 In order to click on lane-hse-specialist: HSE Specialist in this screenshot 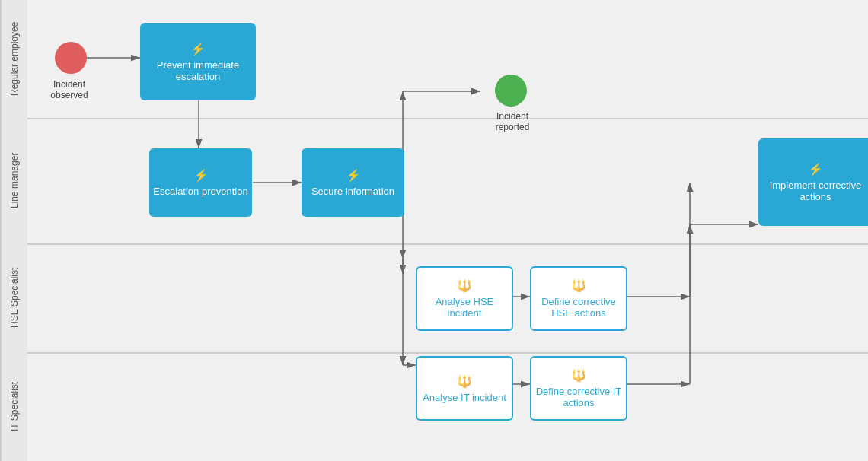, I will do `click(14, 298)`.